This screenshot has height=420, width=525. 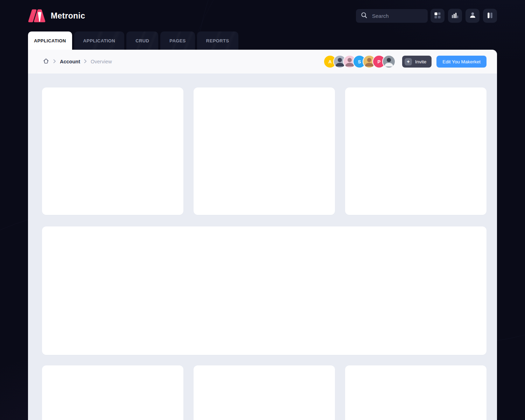 What do you see at coordinates (438, 16) in the screenshot?
I see `grid-apps-button` at bounding box center [438, 16].